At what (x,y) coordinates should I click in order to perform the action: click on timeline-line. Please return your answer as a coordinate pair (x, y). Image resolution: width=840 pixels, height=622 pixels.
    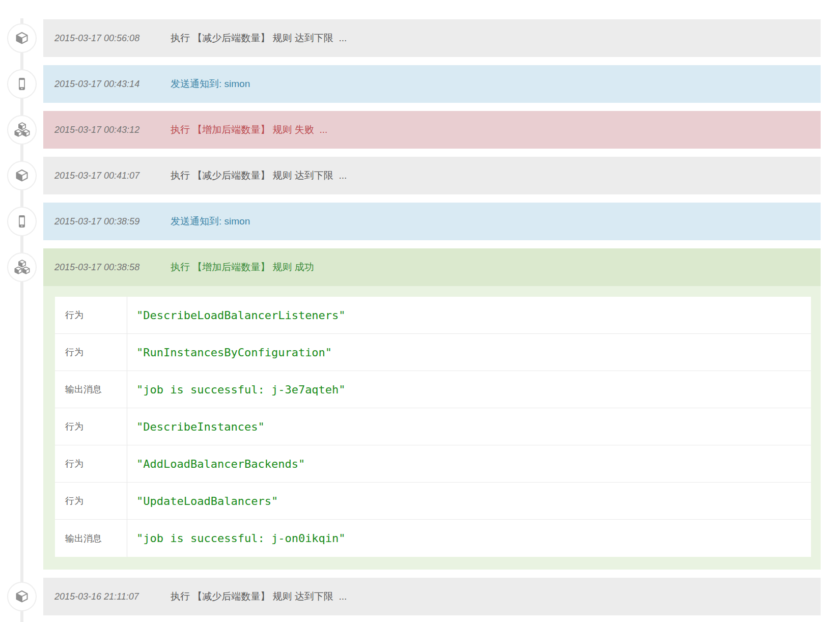
    Looking at the image, I should click on (22, 320).